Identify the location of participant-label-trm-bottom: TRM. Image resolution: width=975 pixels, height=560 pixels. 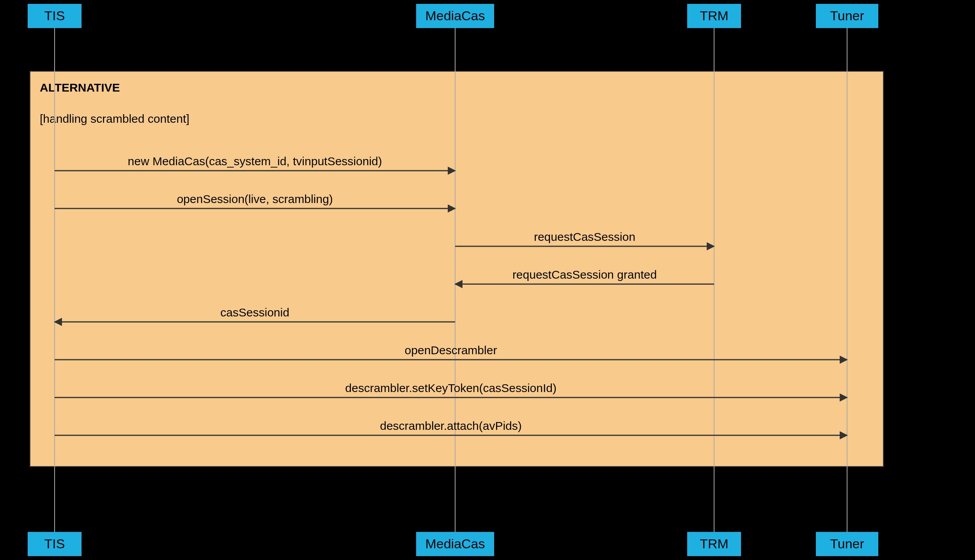
(714, 544).